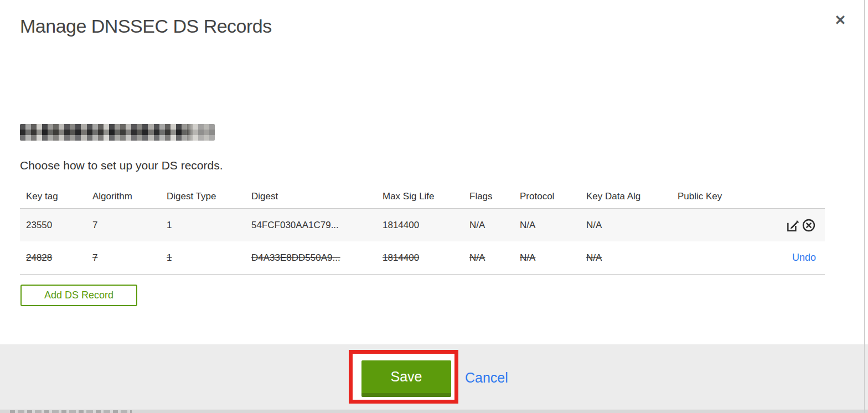  Describe the element at coordinates (800, 258) in the screenshot. I see `row-actions: Undo` at that location.